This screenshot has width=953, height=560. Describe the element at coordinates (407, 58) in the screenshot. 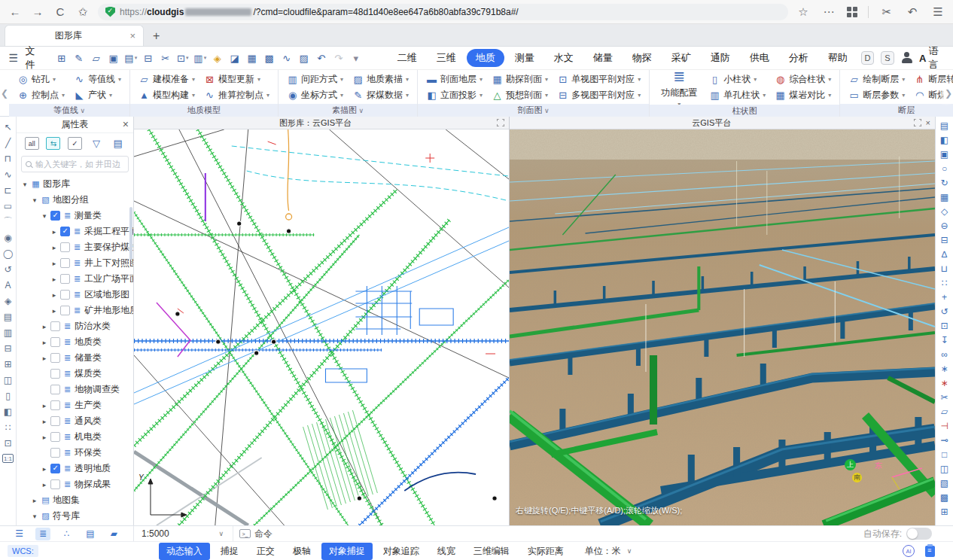

I see `tab-二维: 二维` at that location.